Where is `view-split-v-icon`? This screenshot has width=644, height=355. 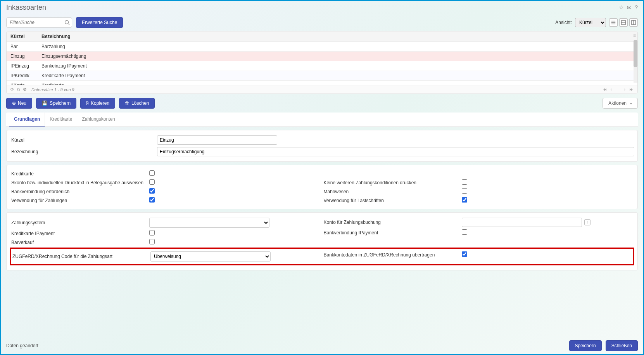 view-split-v-icon is located at coordinates (634, 23).